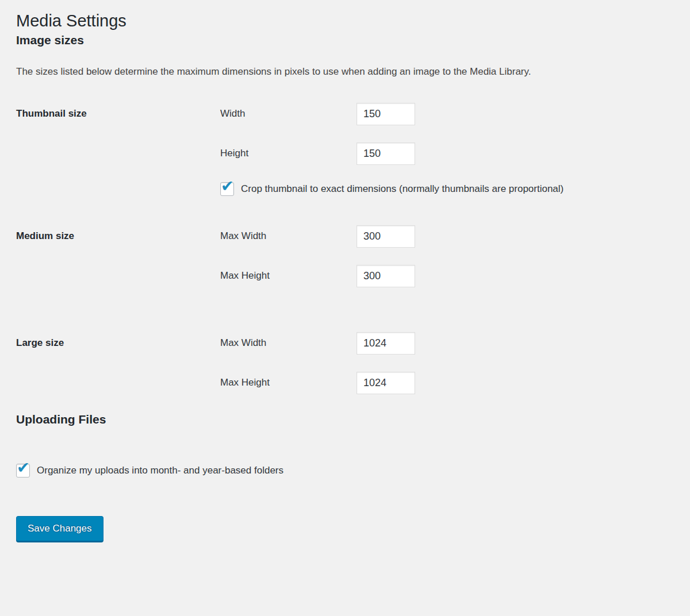  Describe the element at coordinates (347, 21) in the screenshot. I see `page-title: Media Settings` at that location.